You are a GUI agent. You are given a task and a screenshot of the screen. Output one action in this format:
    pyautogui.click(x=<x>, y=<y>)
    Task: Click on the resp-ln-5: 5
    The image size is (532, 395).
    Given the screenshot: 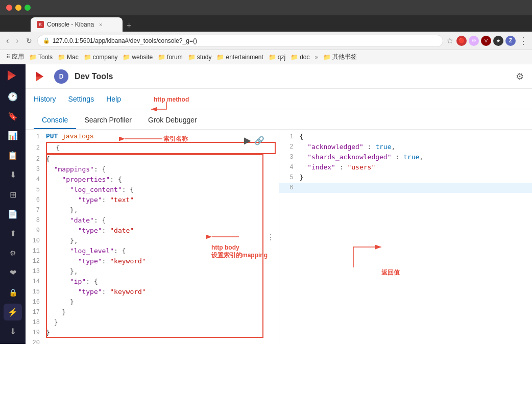 What is the action you would take?
    pyautogui.click(x=289, y=178)
    